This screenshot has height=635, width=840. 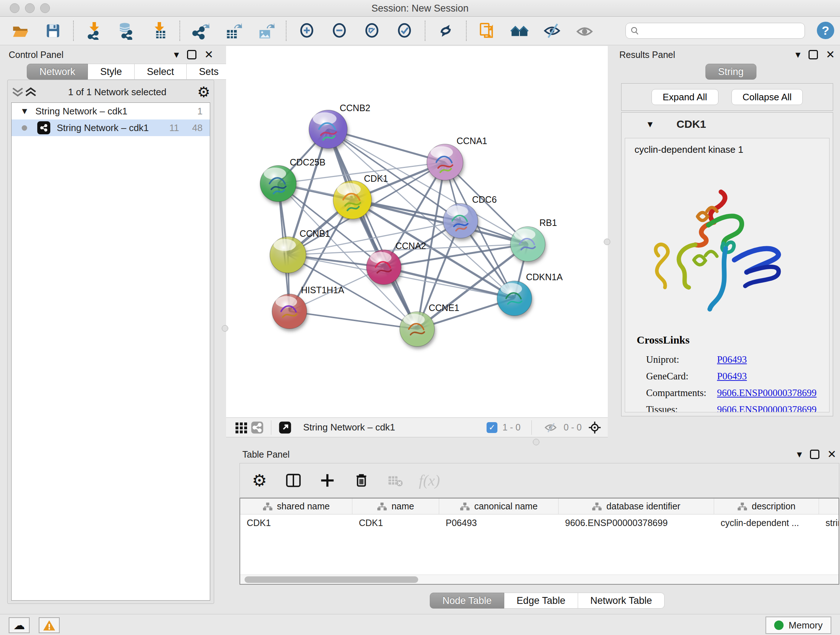 I want to click on zoom-fit-icon, so click(x=372, y=31).